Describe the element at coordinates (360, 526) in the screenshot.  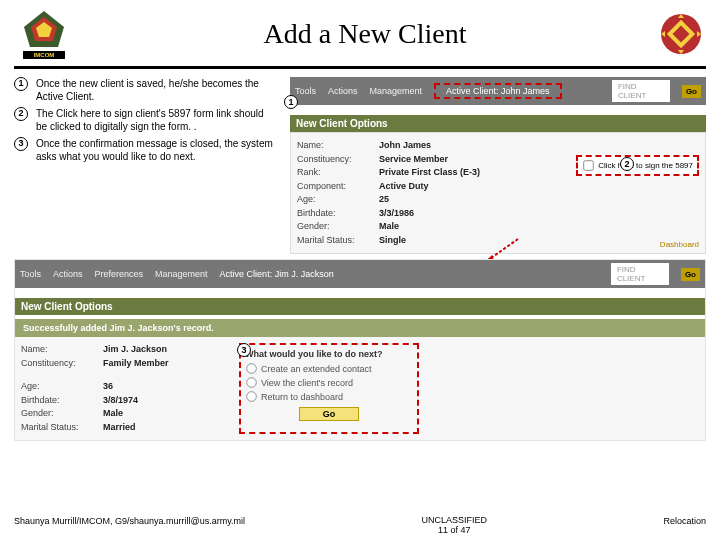
I see `slide-footer: Shaunya Murrill/IMCOM, G9/shaunya.murril…` at that location.